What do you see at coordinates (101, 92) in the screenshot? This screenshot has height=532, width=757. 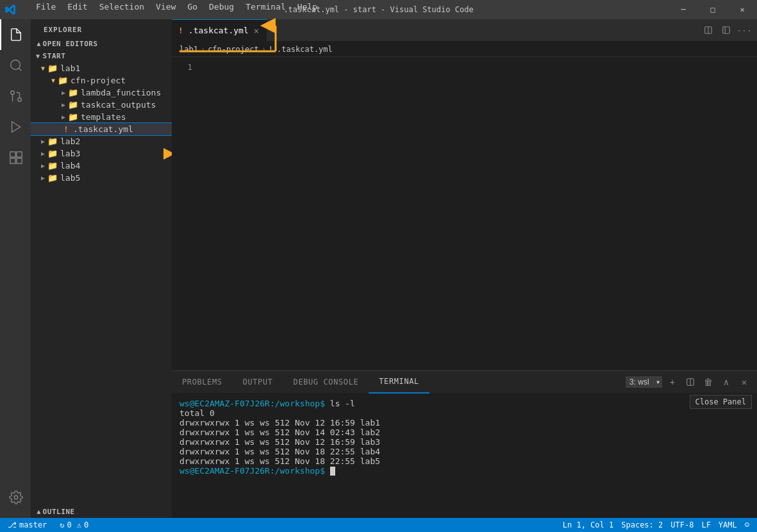 I see `tree-item-lambda: ▶ 📁 lambda_functions` at bounding box center [101, 92].